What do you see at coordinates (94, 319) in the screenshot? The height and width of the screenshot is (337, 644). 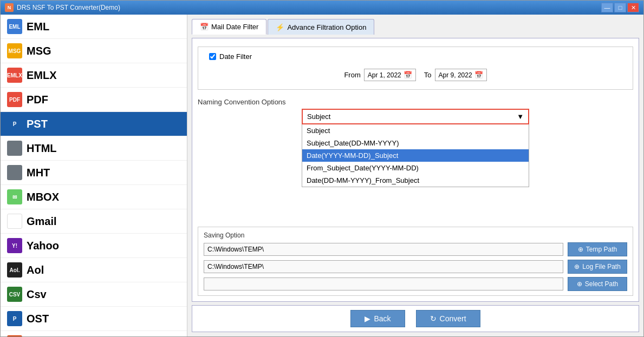 I see `sidebar-item-ost: P OST` at bounding box center [94, 319].